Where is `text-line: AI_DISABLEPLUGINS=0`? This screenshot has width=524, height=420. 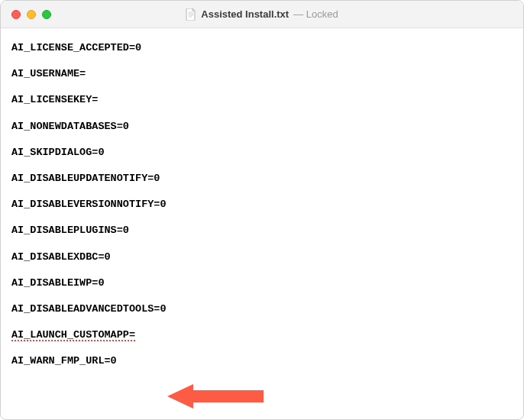
text-line: AI_DISABLEPLUGINS=0 is located at coordinates (262, 231).